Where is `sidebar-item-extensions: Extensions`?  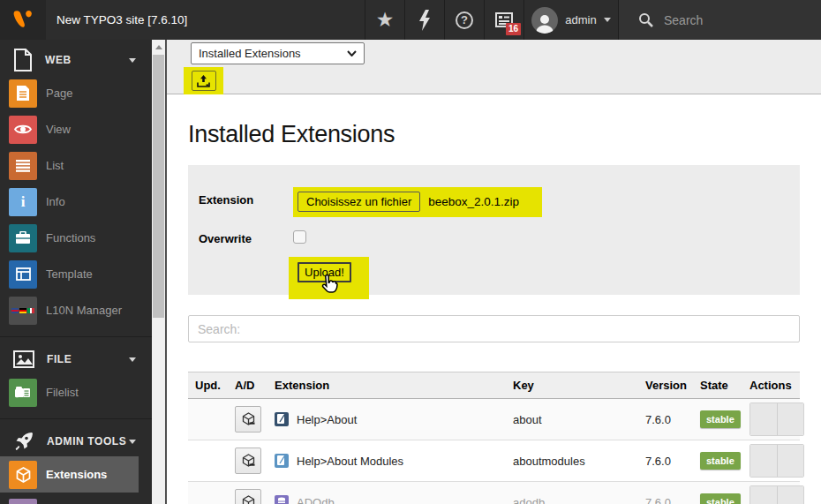
sidebar-item-extensions: Extensions is located at coordinates (69, 475).